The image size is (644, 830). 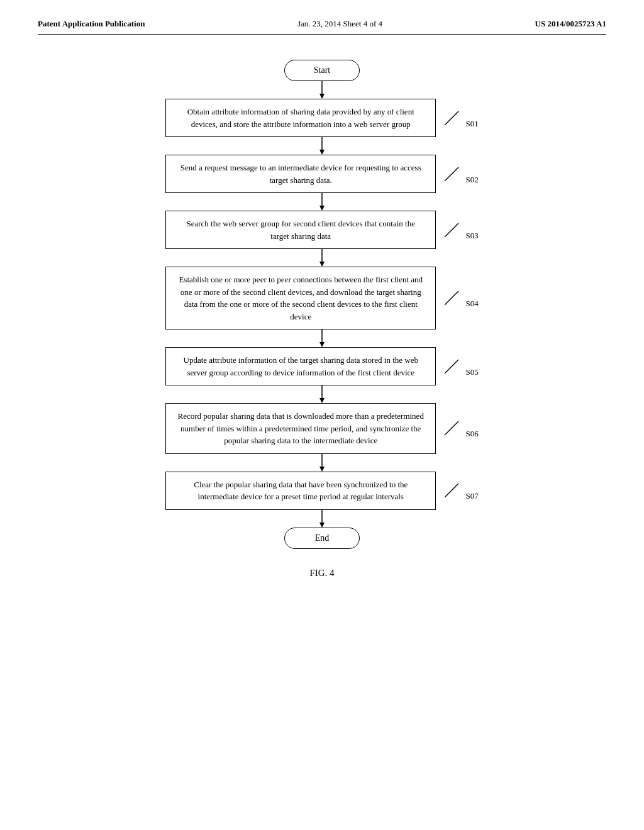 I want to click on step-s03-text: Search the web server group for second c…, so click(x=301, y=230).